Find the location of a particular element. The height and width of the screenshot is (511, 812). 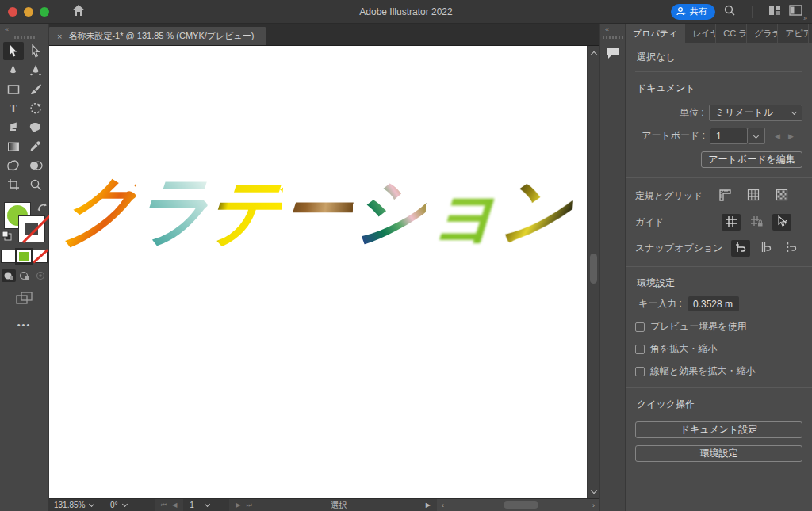

gradient-button is located at coordinates (24, 257).